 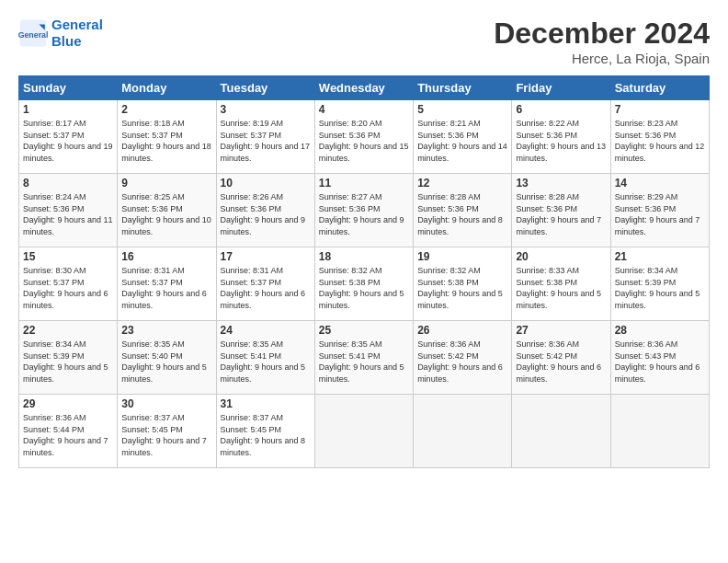 I want to click on logo-blue: Blue, so click(x=77, y=41).